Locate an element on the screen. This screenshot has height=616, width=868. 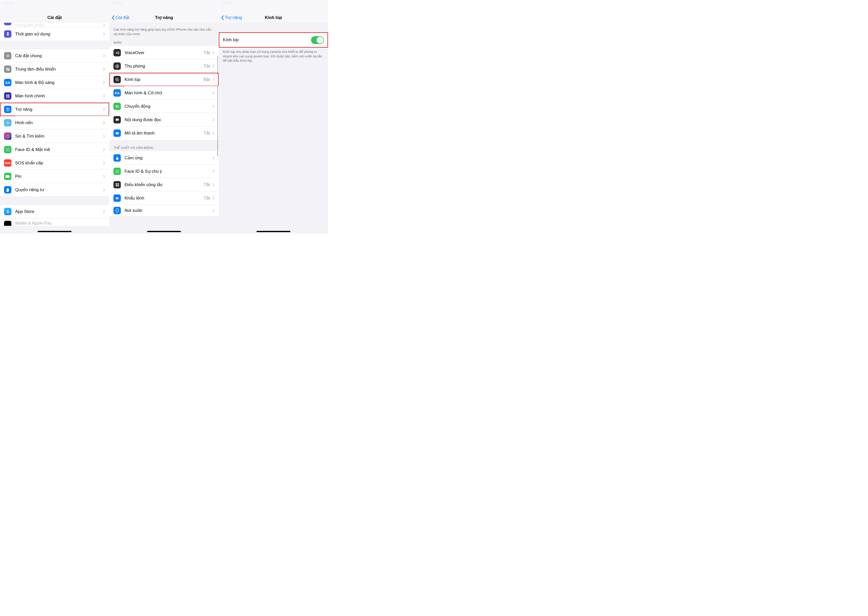
switches-icon is located at coordinates (8, 69).